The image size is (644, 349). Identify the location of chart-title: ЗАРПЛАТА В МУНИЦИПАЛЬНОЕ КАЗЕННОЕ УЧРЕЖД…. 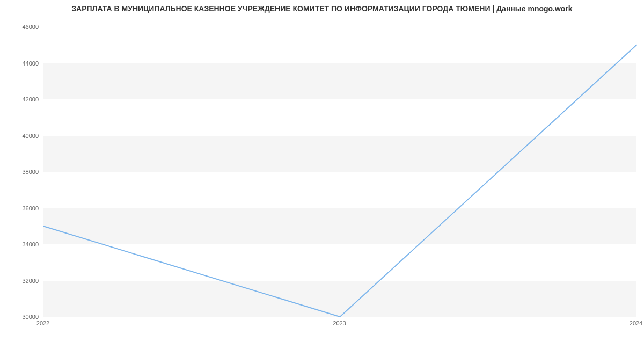
(322, 9).